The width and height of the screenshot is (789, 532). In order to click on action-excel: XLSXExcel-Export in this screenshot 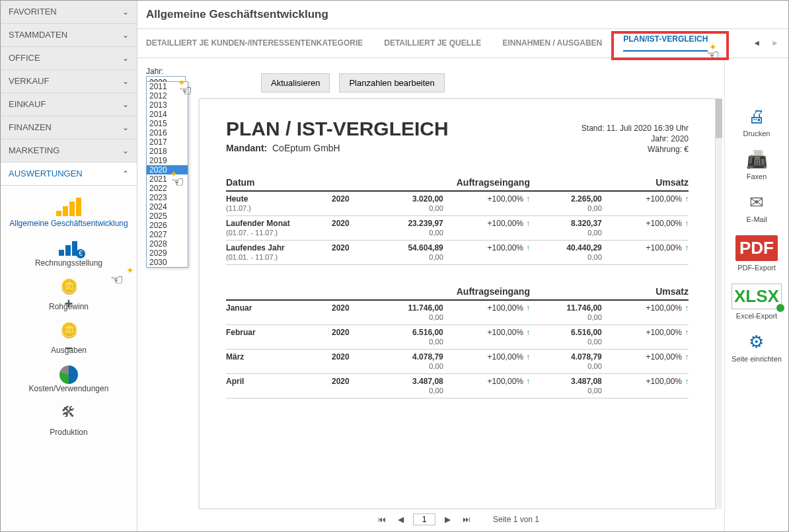, I will do `click(757, 301)`.